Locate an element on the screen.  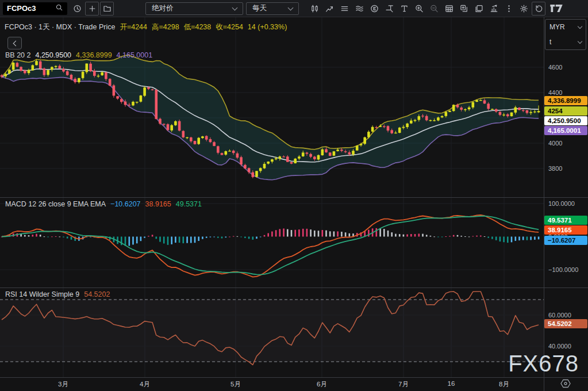
price-label: −10.6207 is located at coordinates (566, 240).